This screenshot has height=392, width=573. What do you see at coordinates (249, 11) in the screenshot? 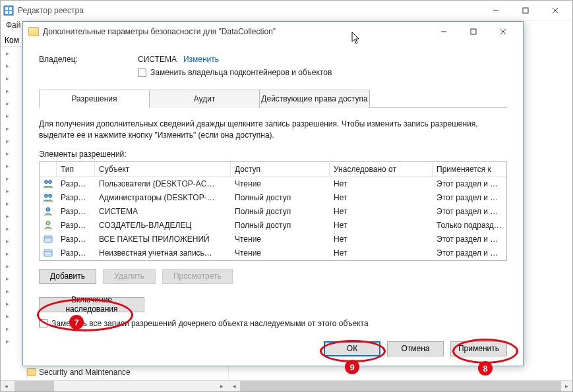
I see `parent-title: Редактор реестра` at bounding box center [249, 11].